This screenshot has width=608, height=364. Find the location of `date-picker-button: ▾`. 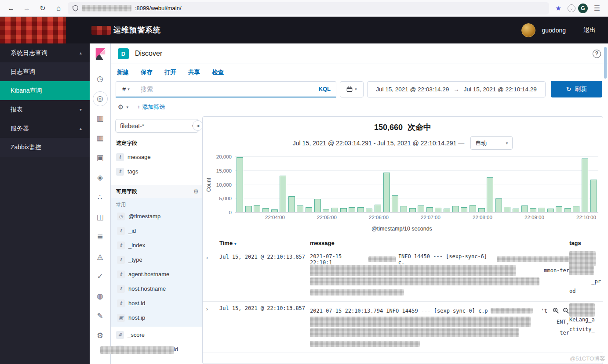

date-picker-button: ▾ is located at coordinates (352, 90).